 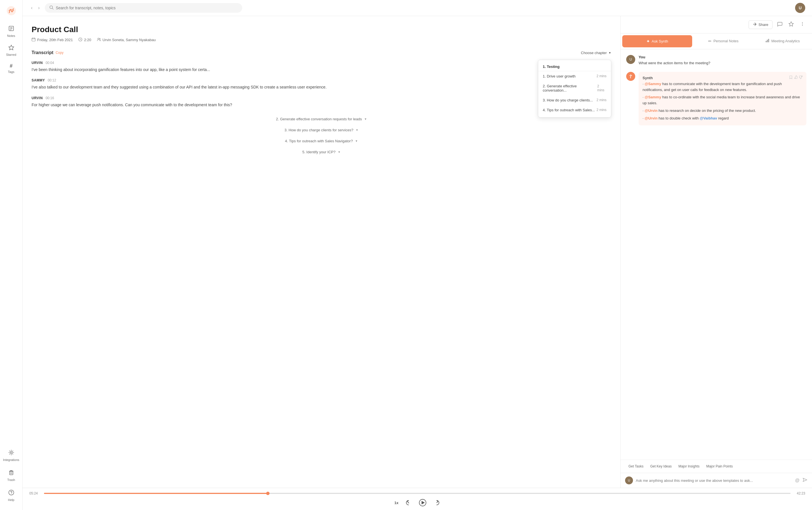 I want to click on sidebar-item-notes: Notes, so click(x=11, y=32).